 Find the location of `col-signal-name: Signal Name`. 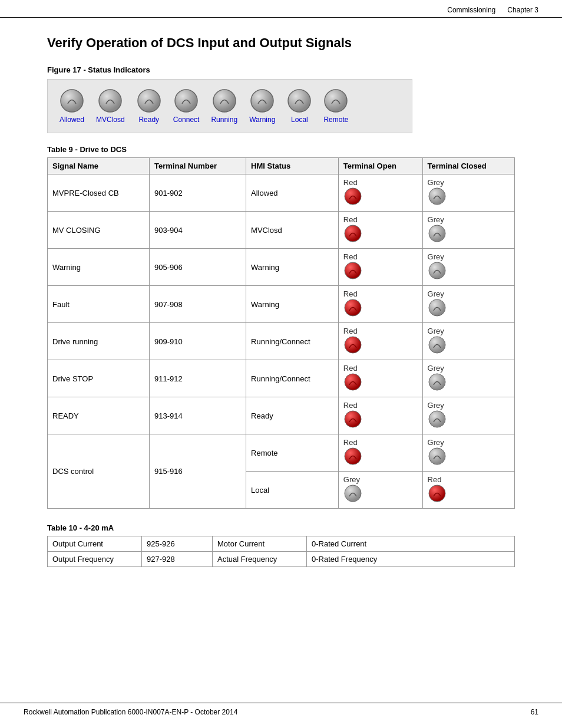

col-signal-name: Signal Name is located at coordinates (99, 166).